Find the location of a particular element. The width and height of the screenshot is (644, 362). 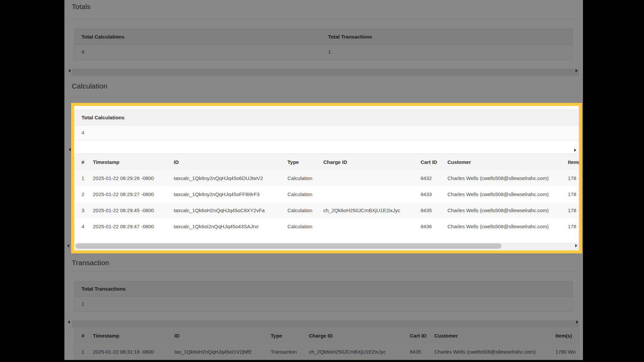

cell-id: taxcalc_1Qk6ny2nQqHJq45o6DUJtwV2 is located at coordinates (227, 178).